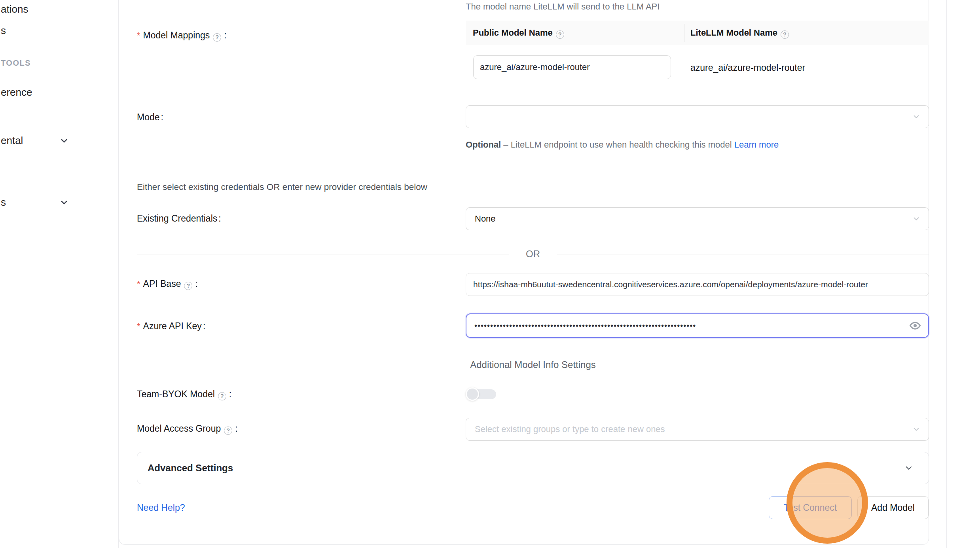 The height and width of the screenshot is (548, 980). What do you see at coordinates (167, 284) in the screenshot?
I see `api-base-label: *API Base?:` at bounding box center [167, 284].